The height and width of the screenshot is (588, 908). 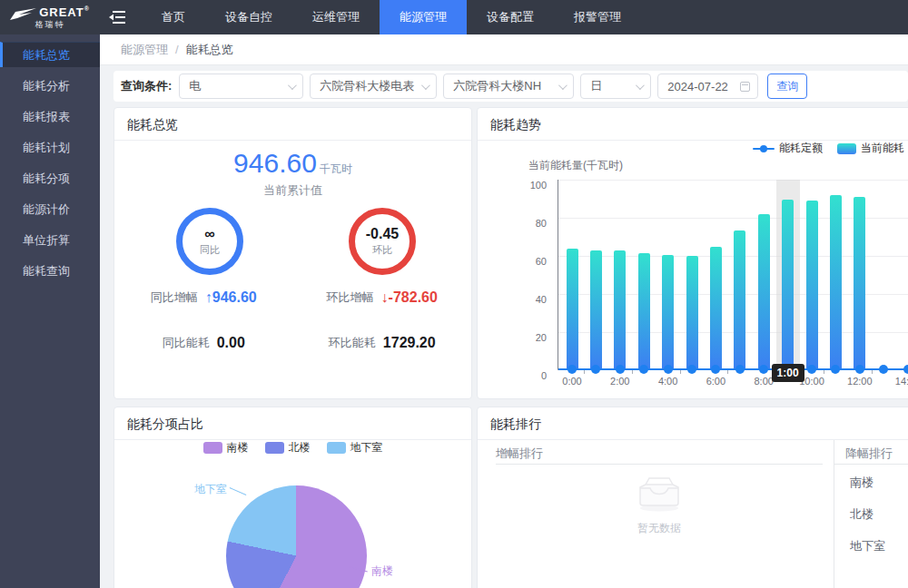 I want to click on pie-card: 能耗分项占比 南楼 北楼 地下室 地下室 南楼 北楼, so click(x=292, y=497).